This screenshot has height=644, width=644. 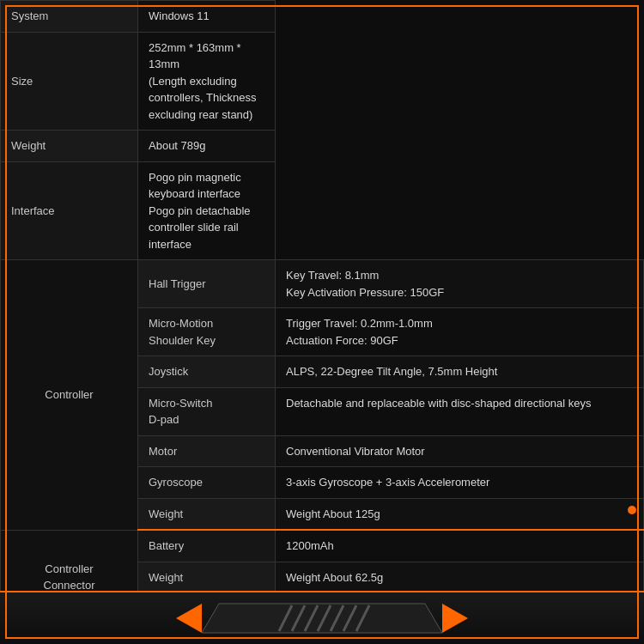 What do you see at coordinates (460, 513) in the screenshot?
I see `value-cell: Weight About 125g` at bounding box center [460, 513].